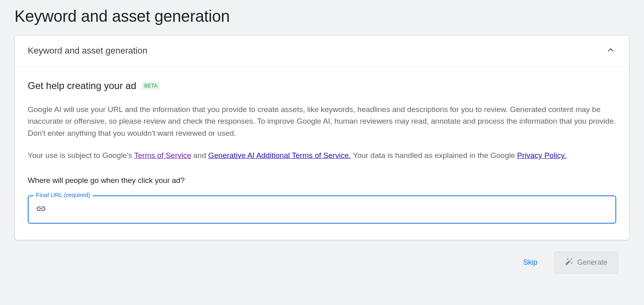  What do you see at coordinates (434, 156) in the screenshot?
I see `legal-middle: Your data is handled as explained in the…` at bounding box center [434, 156].